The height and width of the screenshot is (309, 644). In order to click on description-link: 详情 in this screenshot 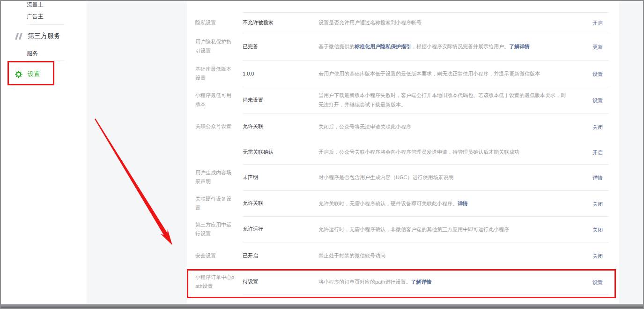, I will do `click(463, 203)`.